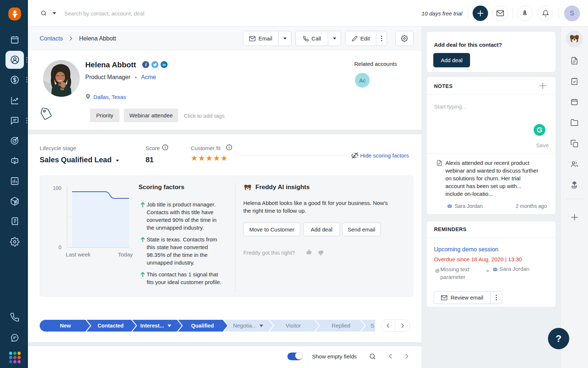  I want to click on svg-text: in, so click(164, 65).